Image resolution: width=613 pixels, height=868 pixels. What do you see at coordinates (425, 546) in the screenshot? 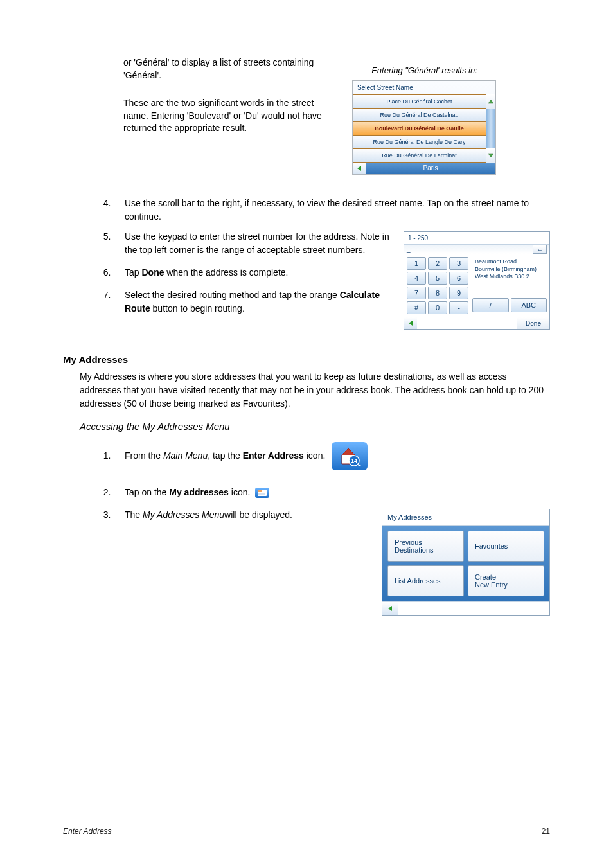
I see `my-addresses-menu-button: Previous Destinations` at bounding box center [425, 546].